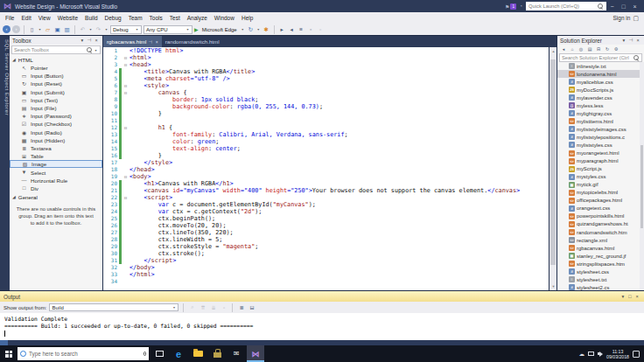 The height and width of the screenshot is (362, 644). Describe the element at coordinates (56, 93) in the screenshot. I see `toolbox-item-input-submit: ▣Input (Submit)` at that location.